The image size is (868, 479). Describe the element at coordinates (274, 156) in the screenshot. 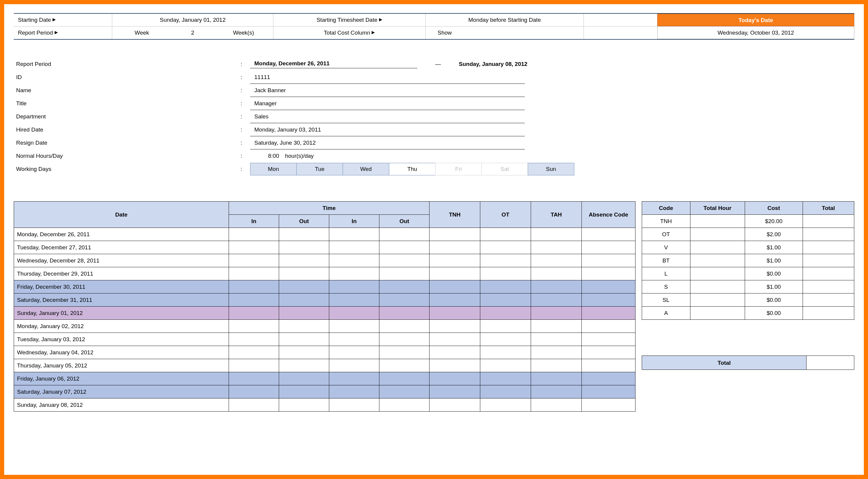

I see `hours-number: 8:00` at that location.